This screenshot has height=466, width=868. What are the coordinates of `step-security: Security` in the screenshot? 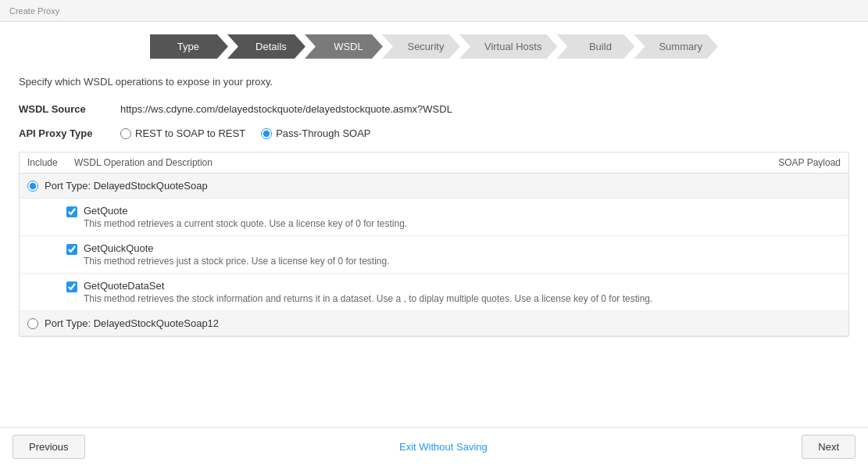 It's located at (421, 47).